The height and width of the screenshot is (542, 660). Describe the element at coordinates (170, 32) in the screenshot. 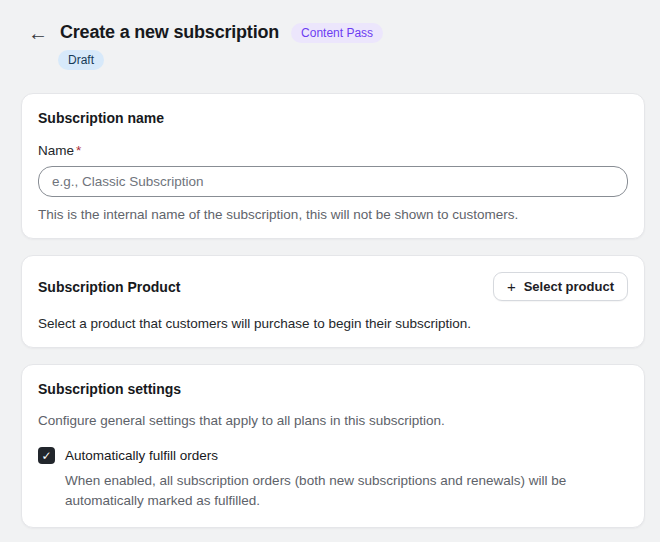

I see `page-title: Create a new subscription` at that location.